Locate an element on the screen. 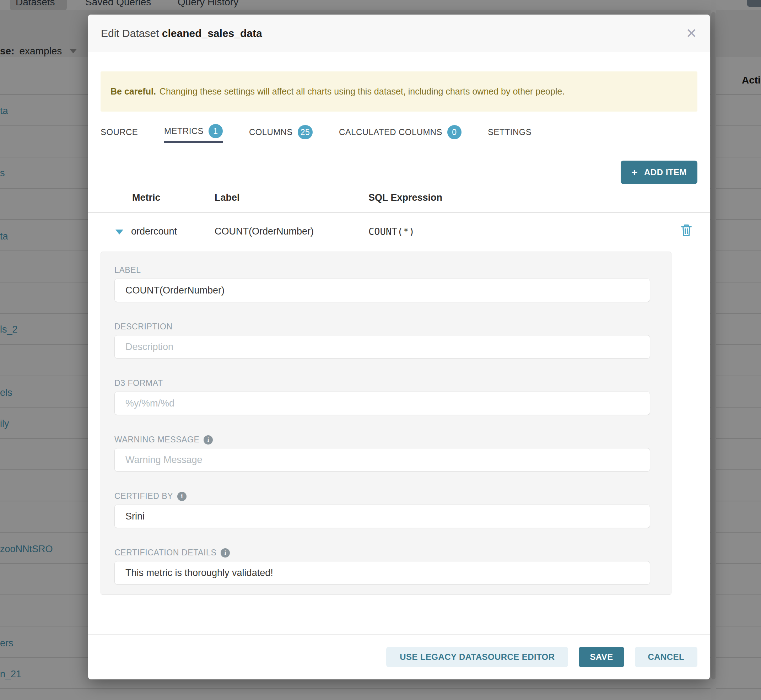 The image size is (761, 700). warning-message-input is located at coordinates (382, 460).